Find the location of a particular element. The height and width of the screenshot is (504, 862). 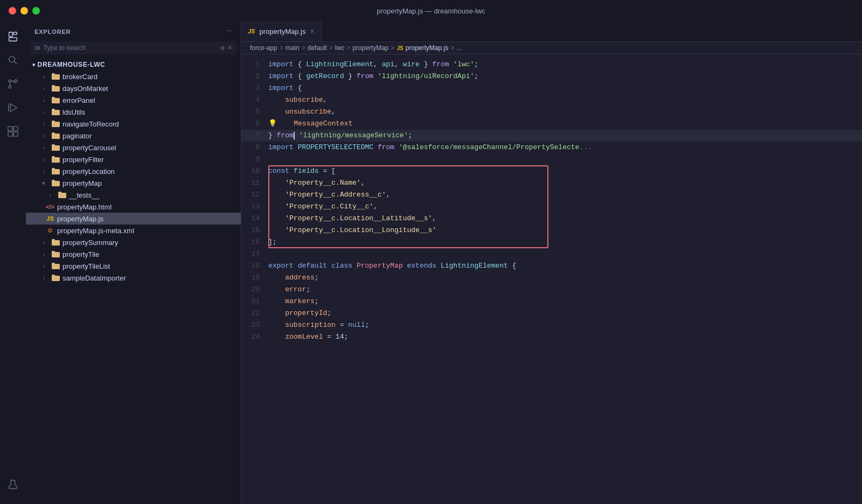

code-line-20: 20 error; is located at coordinates (552, 290).